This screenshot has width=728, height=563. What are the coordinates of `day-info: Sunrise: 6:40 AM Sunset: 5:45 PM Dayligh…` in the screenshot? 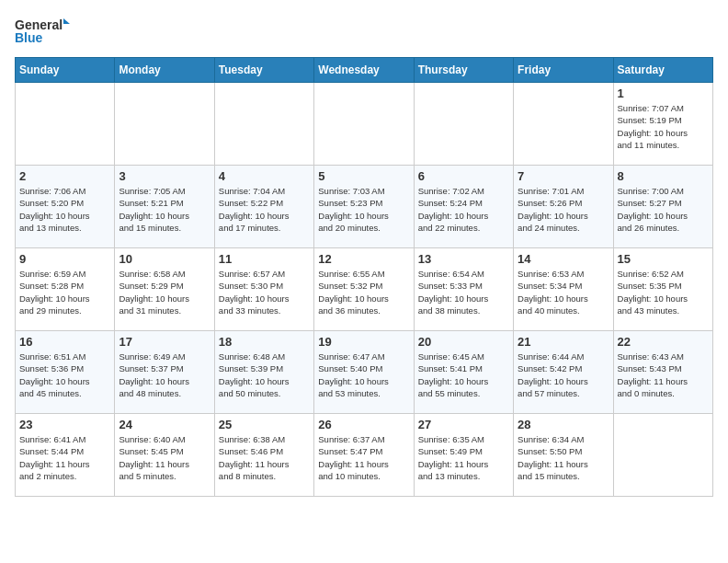 It's located at (164, 458).